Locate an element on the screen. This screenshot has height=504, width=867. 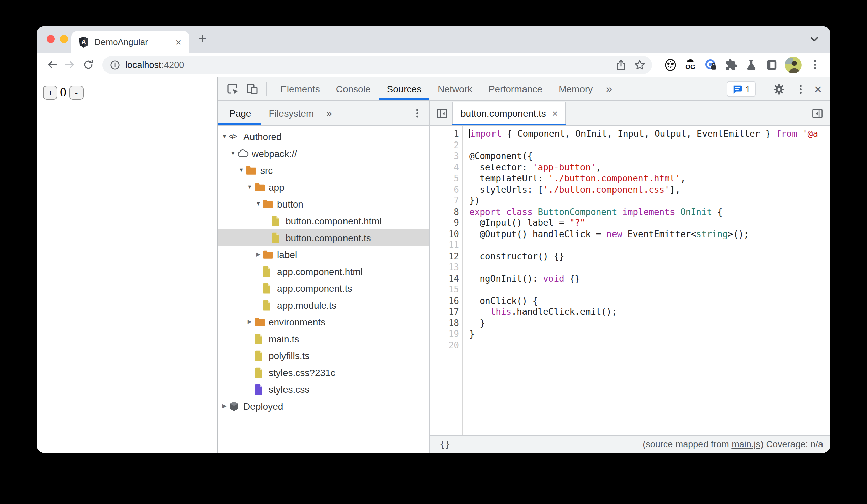
editor-tab-close-icon: × is located at coordinates (555, 113).